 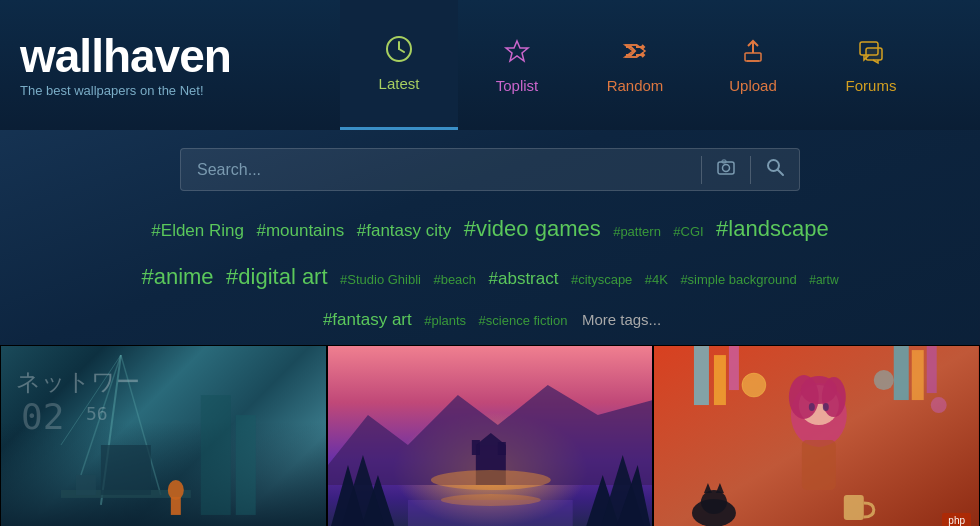 What do you see at coordinates (177, 277) in the screenshot?
I see `tag-anime: #anime` at bounding box center [177, 277].